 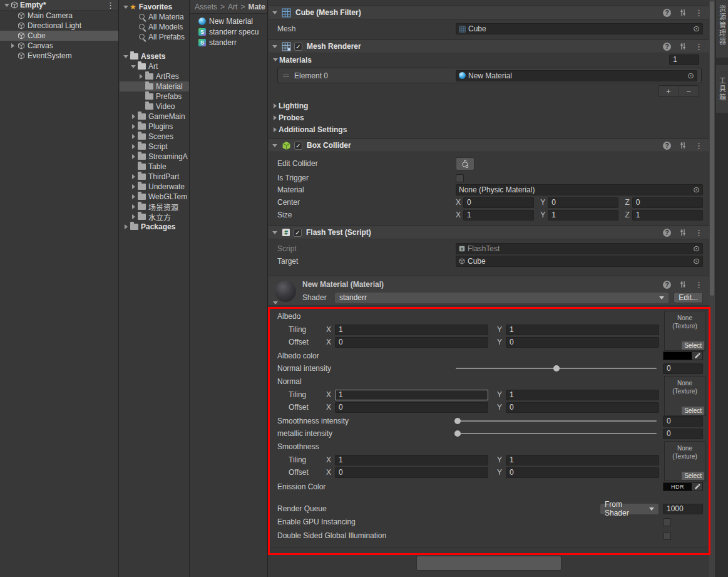 What do you see at coordinates (697, 487) in the screenshot?
I see `eyedropper-icon` at bounding box center [697, 487].